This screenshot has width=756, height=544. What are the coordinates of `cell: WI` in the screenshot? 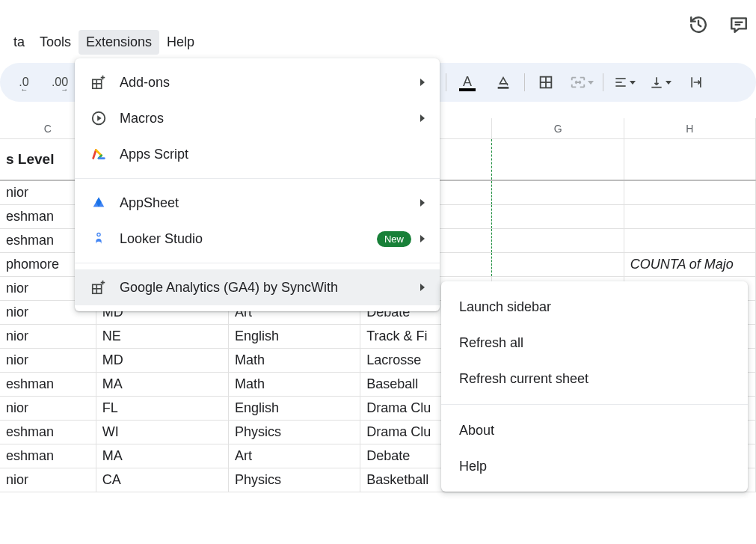 It's located at (163, 433).